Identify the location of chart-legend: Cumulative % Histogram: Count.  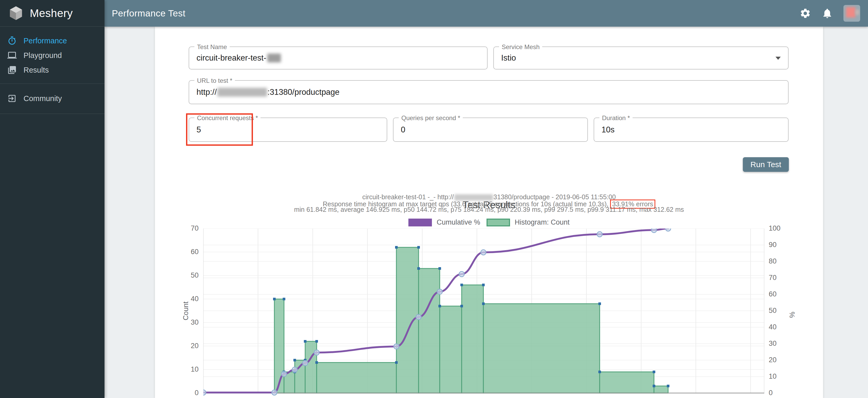
(489, 222).